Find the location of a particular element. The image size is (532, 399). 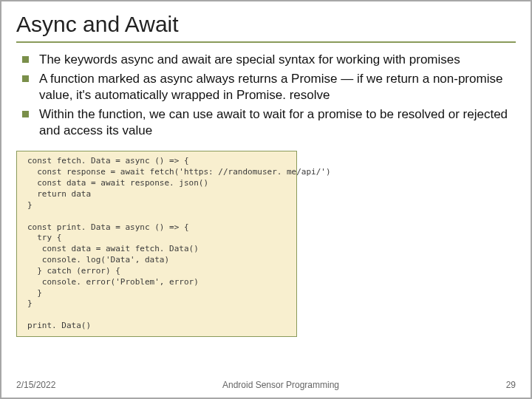

bullet-text: A function marked as async always return… is located at coordinates (278, 87).